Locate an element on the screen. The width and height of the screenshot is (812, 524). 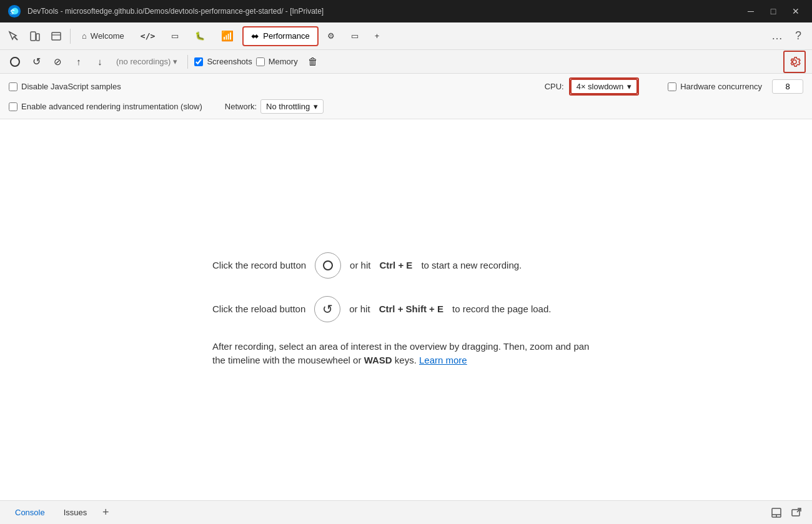
network-dropdown: No throttling ▾ is located at coordinates (292, 106).